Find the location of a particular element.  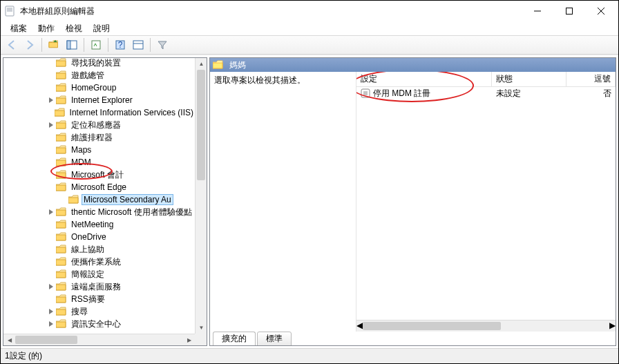

tree-item: 搜尋 is located at coordinates (99, 312).